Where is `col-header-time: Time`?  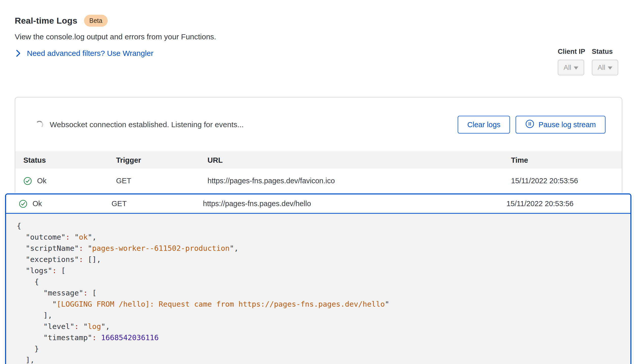 col-header-time: Time is located at coordinates (562, 160).